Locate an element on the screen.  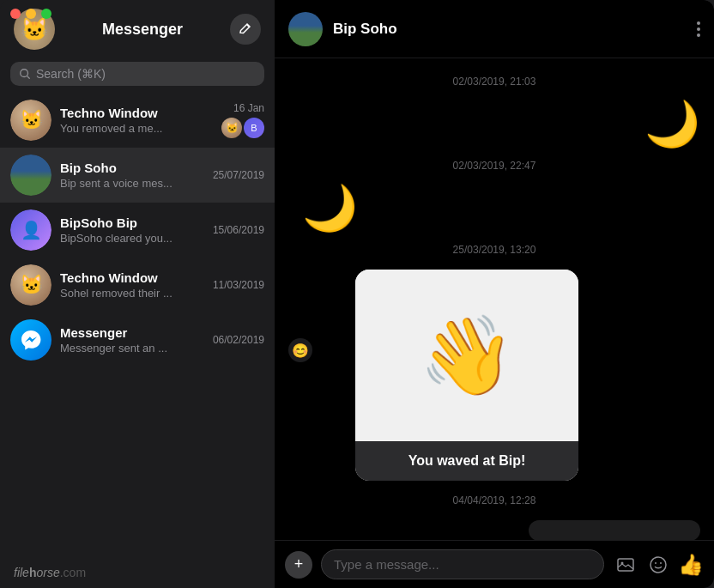
wave-label: You waved at Bip! is located at coordinates (467, 461).